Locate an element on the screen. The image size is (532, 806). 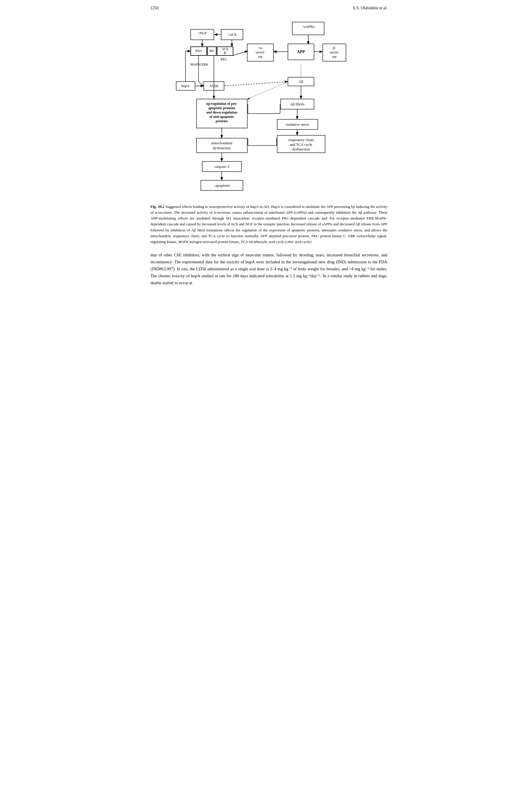
svg-text: of anti-apoptotic is located at coordinates (222, 117).